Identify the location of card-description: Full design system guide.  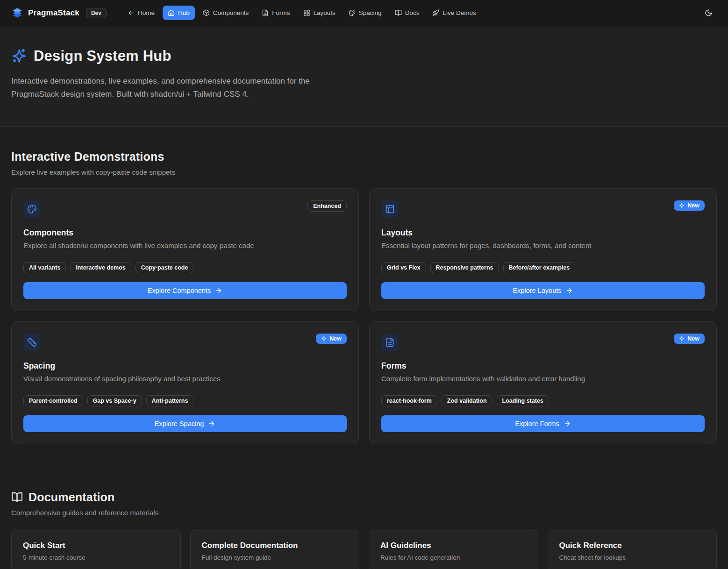
(275, 558).